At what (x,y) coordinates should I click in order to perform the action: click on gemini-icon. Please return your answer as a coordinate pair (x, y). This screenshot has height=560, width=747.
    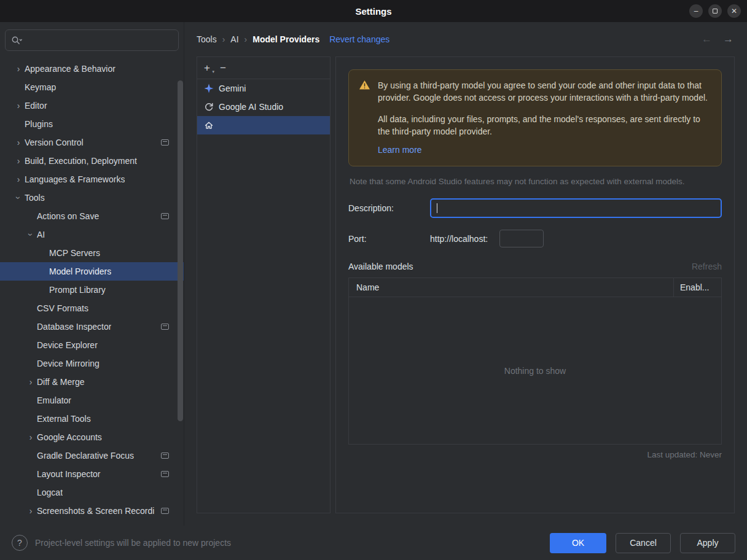
    Looking at the image, I should click on (209, 88).